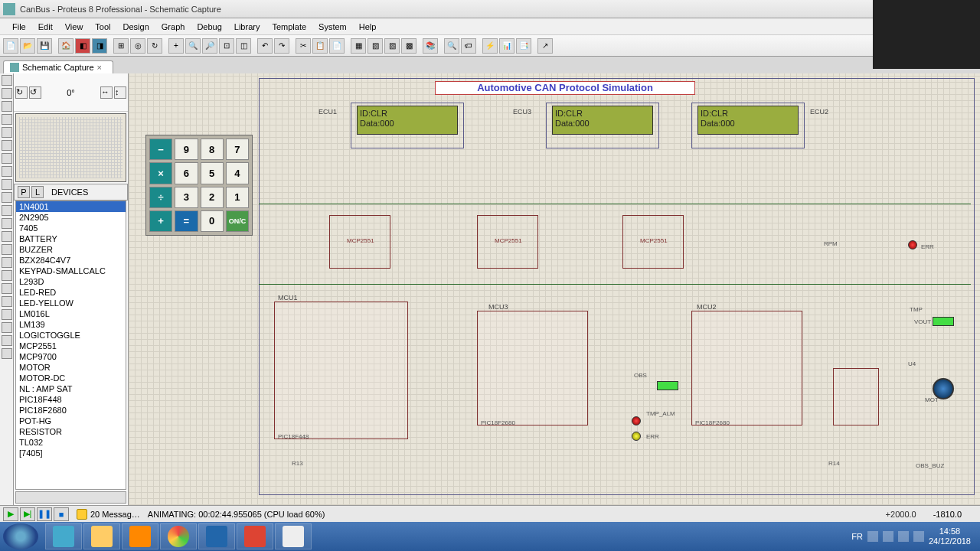  What do you see at coordinates (212, 173) in the screenshot?
I see `keypad-key: 5` at bounding box center [212, 173].